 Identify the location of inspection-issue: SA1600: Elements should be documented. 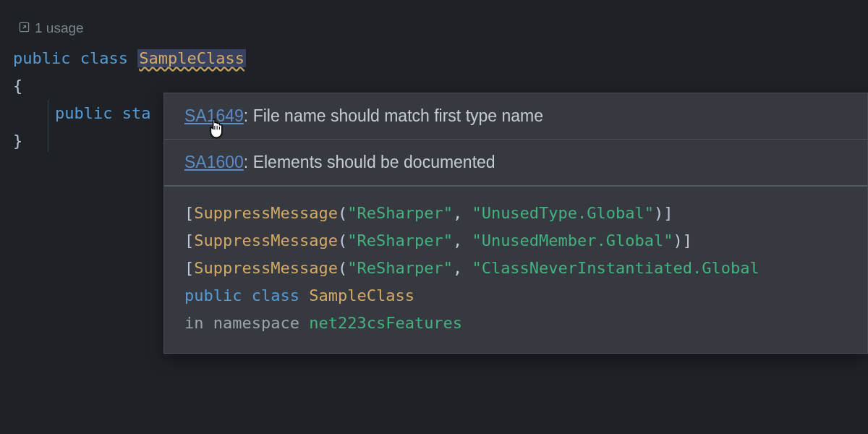
(516, 162).